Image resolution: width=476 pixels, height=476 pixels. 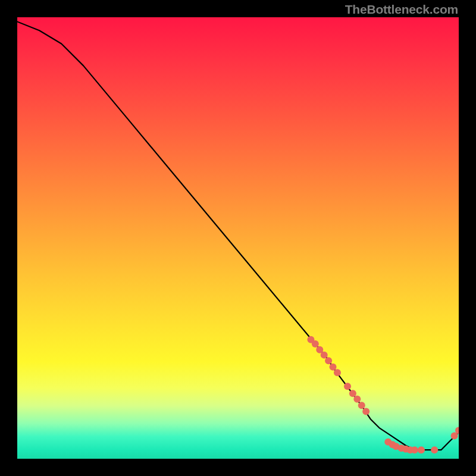 I want to click on watermark-label: TheBottleneck.com, so click(x=402, y=10).